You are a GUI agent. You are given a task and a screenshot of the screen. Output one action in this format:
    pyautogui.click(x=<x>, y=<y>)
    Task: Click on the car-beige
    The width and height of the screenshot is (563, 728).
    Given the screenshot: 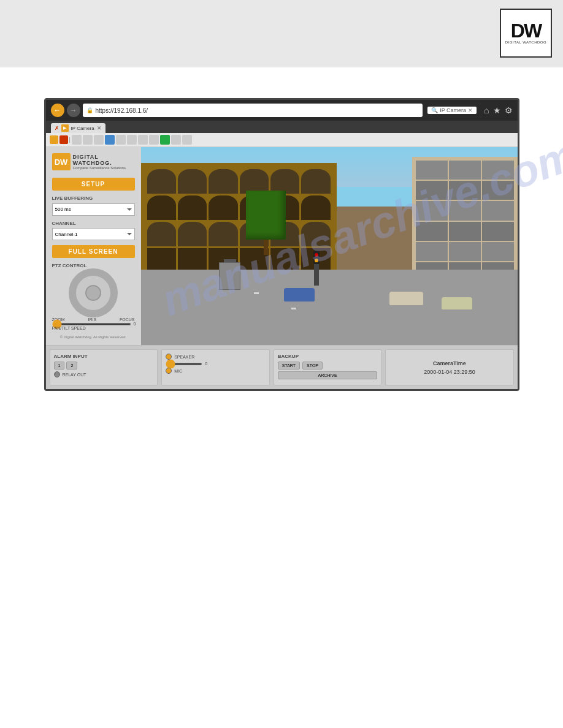 What is the action you would take?
    pyautogui.click(x=457, y=303)
    